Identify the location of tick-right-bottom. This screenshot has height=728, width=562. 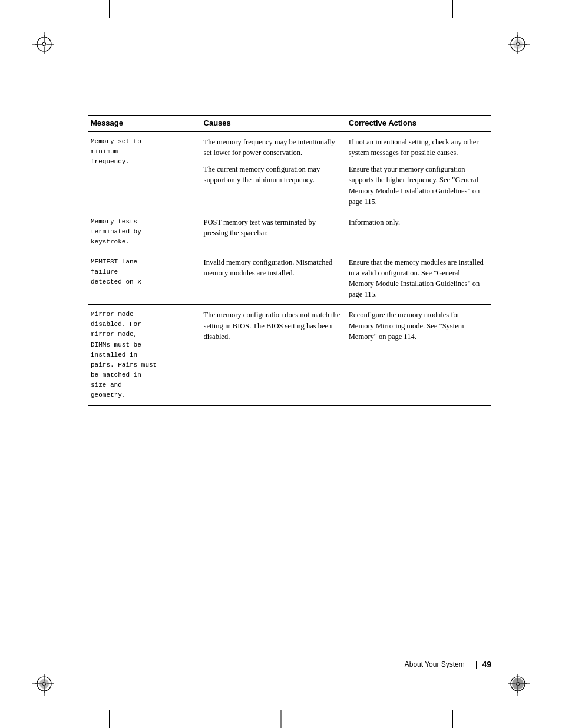
(553, 610).